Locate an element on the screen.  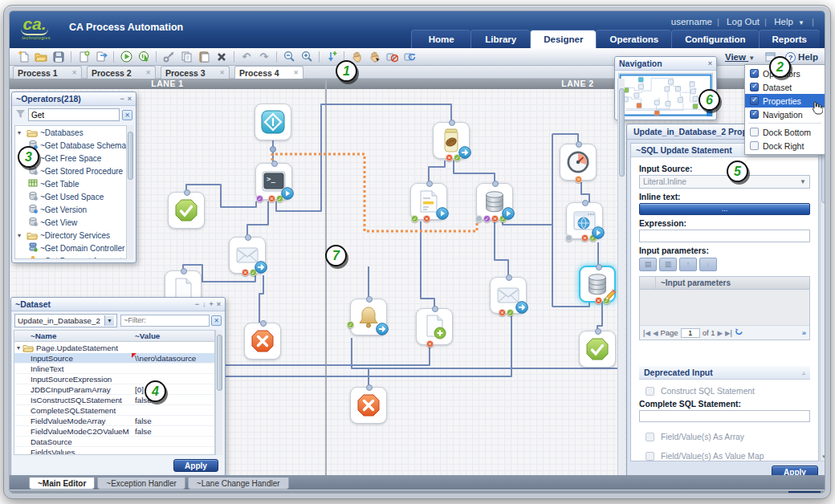
operator-refresh-icon is located at coordinates (409, 57).